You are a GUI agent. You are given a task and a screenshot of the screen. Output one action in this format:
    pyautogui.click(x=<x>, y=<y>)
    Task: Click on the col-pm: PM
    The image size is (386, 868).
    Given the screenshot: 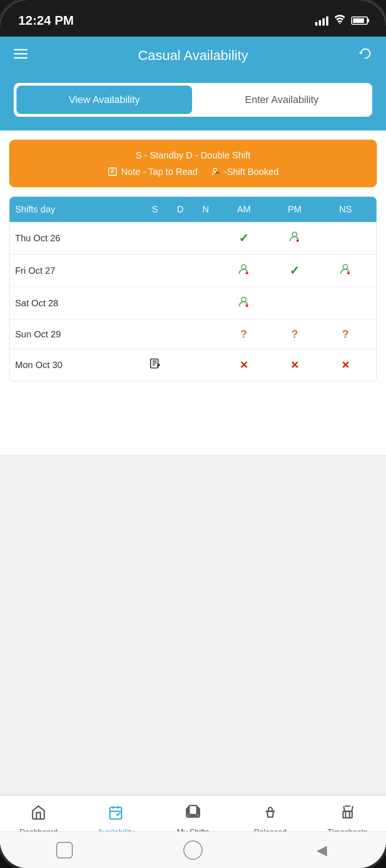 What is the action you would take?
    pyautogui.click(x=295, y=210)
    